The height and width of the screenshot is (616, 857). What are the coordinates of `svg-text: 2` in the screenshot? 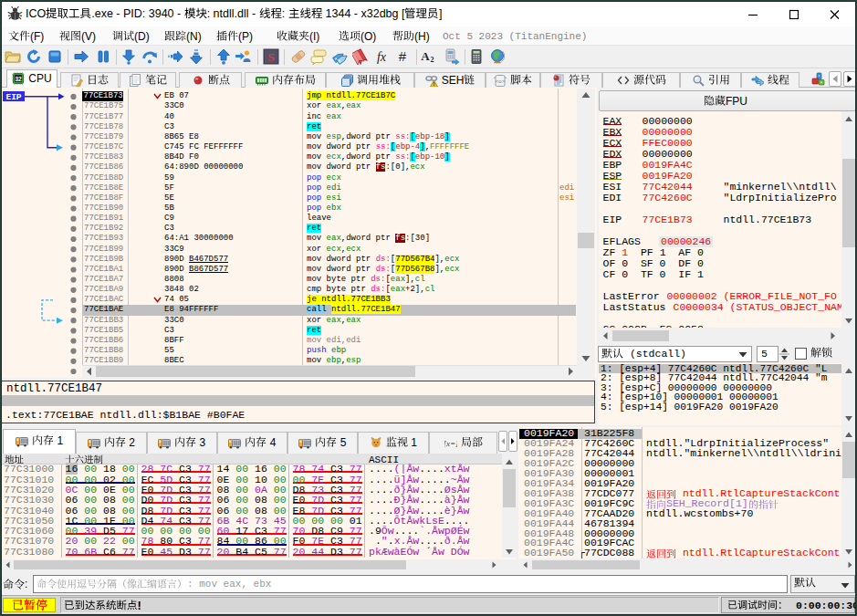 It's located at (433, 60).